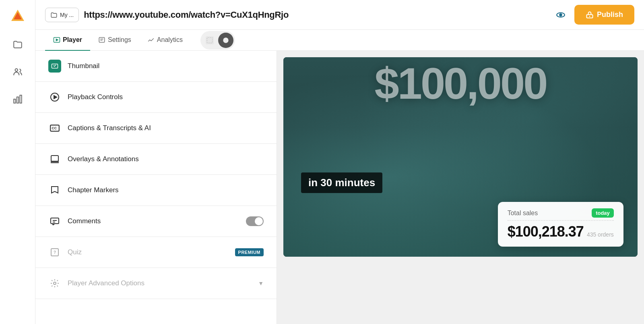  What do you see at coordinates (159, 283) in the screenshot?
I see `advanced-label: Player Advanced Options` at bounding box center [159, 283].